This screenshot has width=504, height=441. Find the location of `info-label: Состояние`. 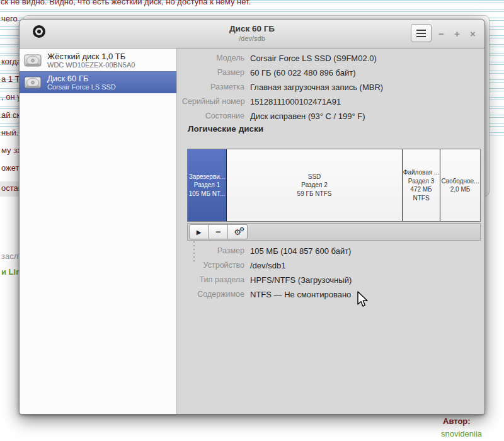

info-label: Состояние is located at coordinates (213, 116).